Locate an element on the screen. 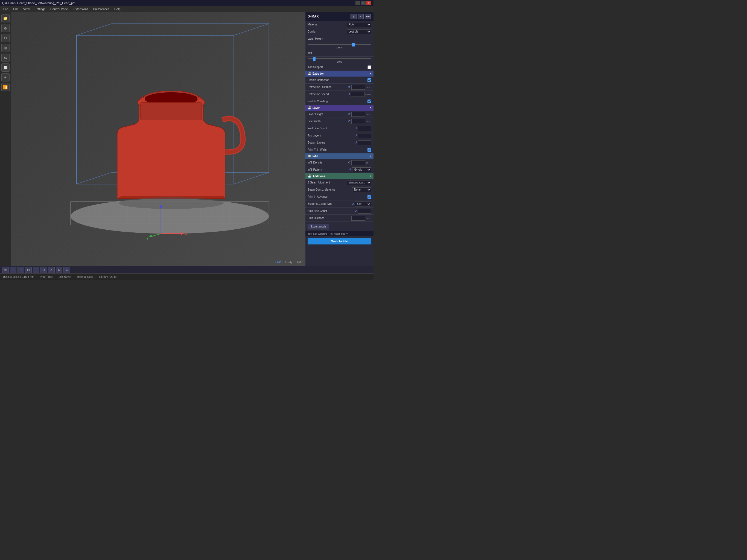 The image size is (747, 560). menu-control-panel: Control Panel is located at coordinates (59, 9).